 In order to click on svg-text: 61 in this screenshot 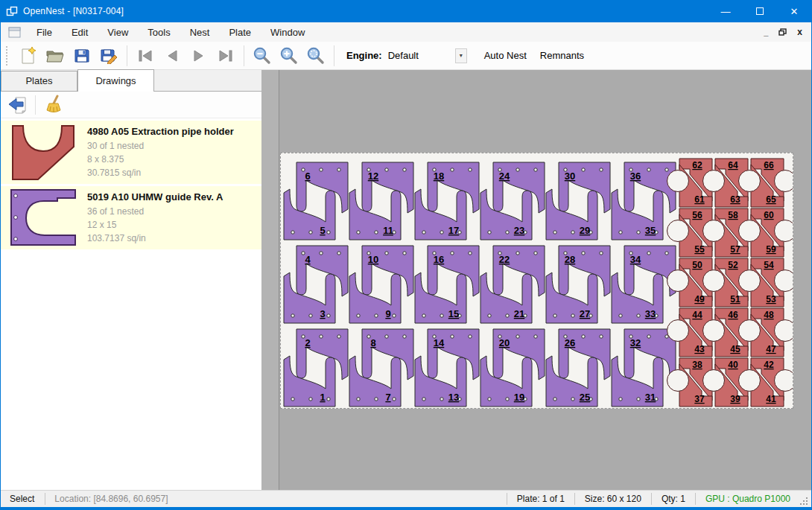, I will do `click(700, 200)`.